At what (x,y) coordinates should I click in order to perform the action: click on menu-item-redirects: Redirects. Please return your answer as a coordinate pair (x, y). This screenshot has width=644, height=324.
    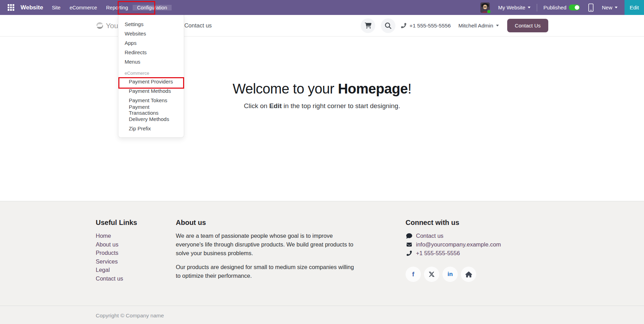
    Looking at the image, I should click on (151, 52).